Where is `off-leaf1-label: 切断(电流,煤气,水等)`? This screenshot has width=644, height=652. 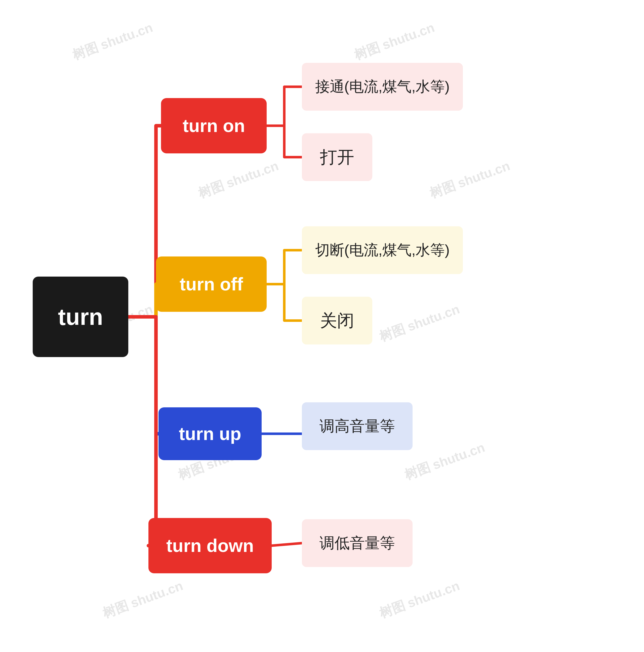
off-leaf1-label: 切断(电流,煤气,水等) is located at coordinates (382, 250).